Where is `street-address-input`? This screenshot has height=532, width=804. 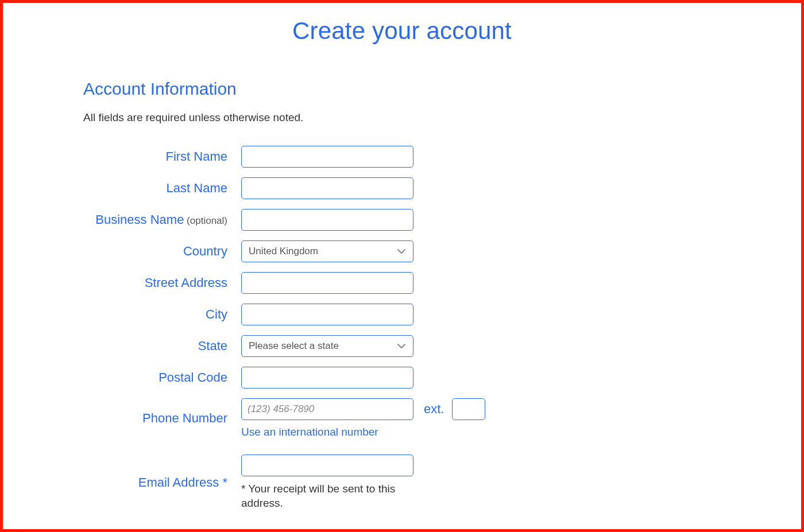
street-address-input is located at coordinates (327, 283).